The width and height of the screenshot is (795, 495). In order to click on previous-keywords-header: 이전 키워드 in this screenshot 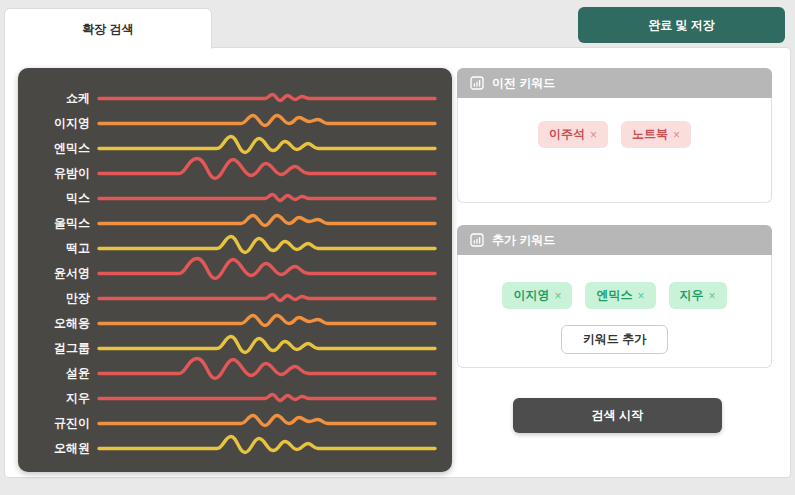, I will do `click(614, 83)`.